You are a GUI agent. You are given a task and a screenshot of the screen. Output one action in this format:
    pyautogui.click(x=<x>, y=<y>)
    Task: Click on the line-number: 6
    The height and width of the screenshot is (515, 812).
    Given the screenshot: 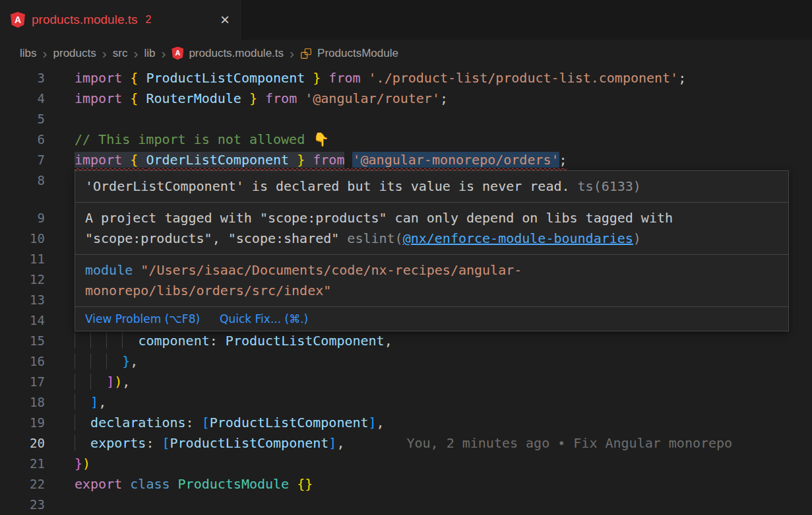 What is the action you would take?
    pyautogui.click(x=22, y=140)
    